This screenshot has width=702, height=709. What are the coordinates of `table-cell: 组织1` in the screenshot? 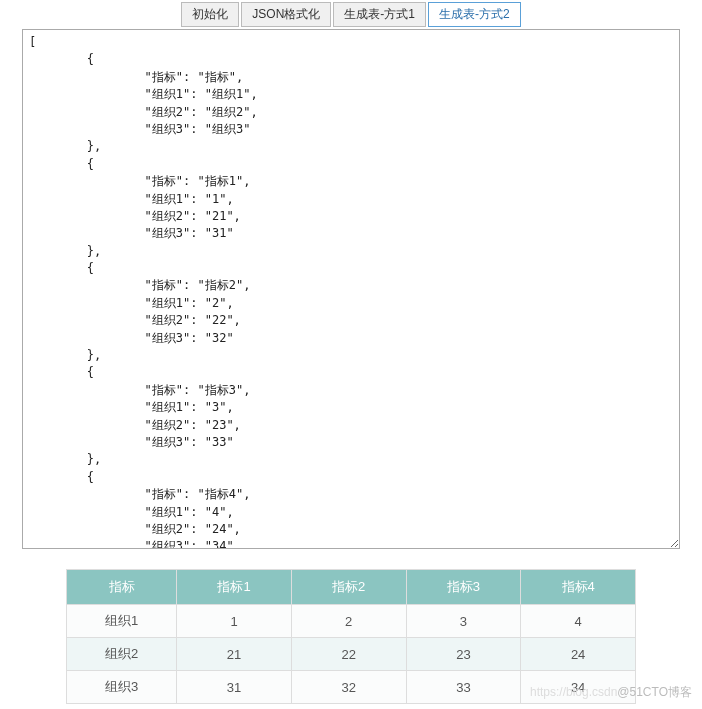 It's located at (122, 622).